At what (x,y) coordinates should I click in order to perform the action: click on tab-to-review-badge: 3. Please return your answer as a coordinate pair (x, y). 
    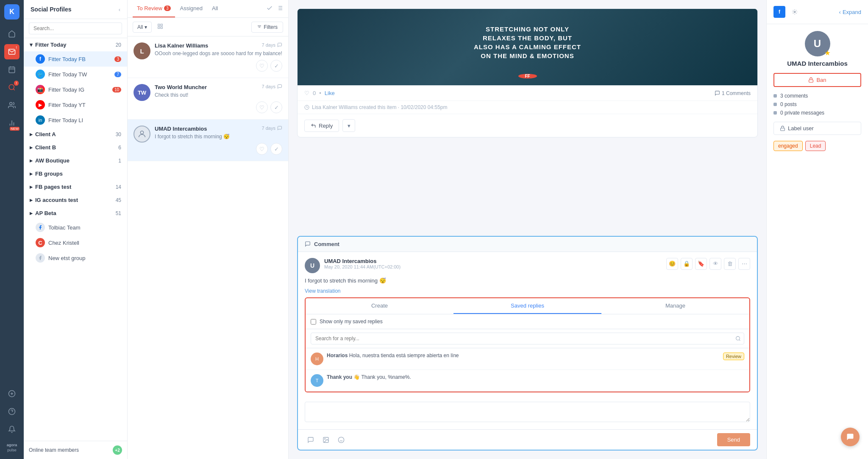
    Looking at the image, I should click on (167, 8).